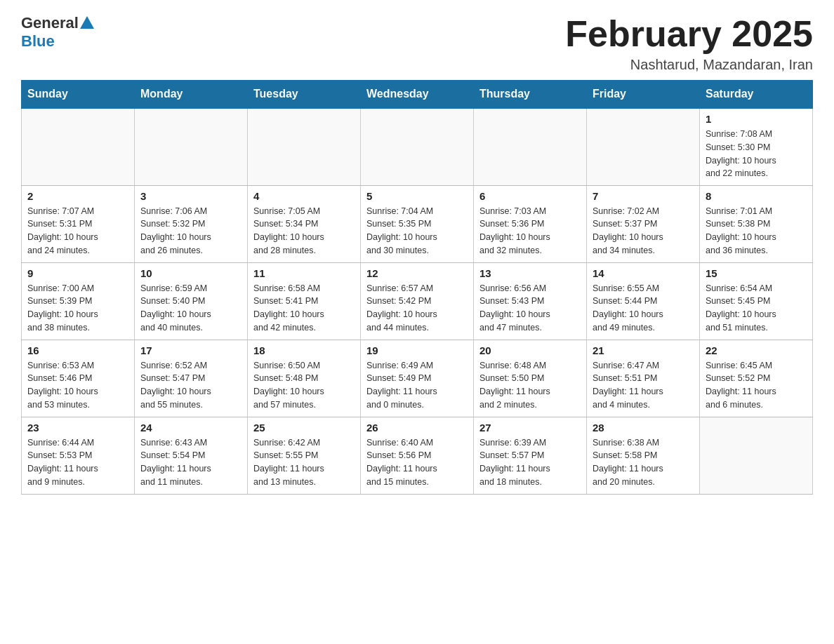 This screenshot has width=834, height=644. What do you see at coordinates (530, 232) in the screenshot?
I see `day-info: Sunrise: 7:03 AM Sunset: 5:36 PM Dayligh…` at bounding box center [530, 232].